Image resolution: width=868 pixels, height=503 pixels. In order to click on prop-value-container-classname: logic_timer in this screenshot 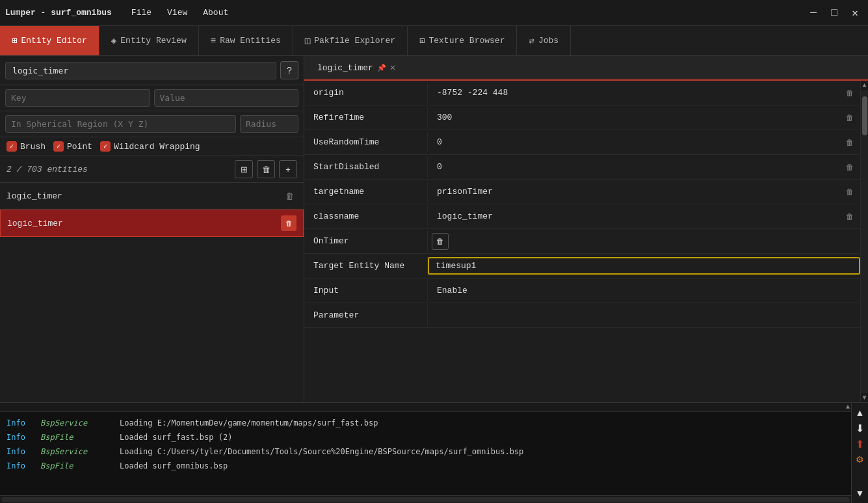, I will do `click(633, 216)`.